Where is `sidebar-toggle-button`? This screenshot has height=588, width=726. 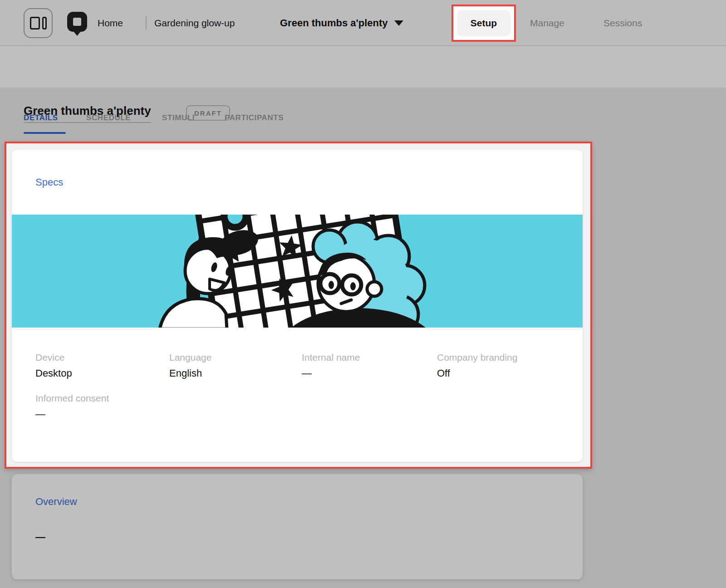
sidebar-toggle-button is located at coordinates (38, 23).